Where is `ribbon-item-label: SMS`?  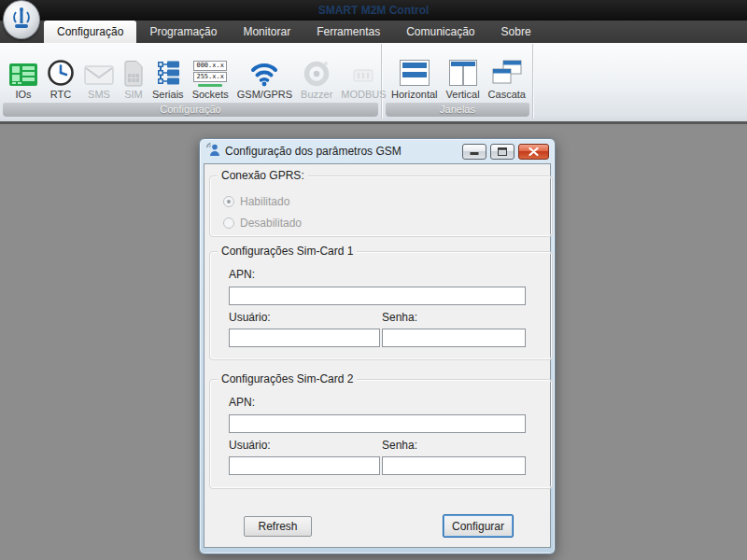
ribbon-item-label: SMS is located at coordinates (99, 94).